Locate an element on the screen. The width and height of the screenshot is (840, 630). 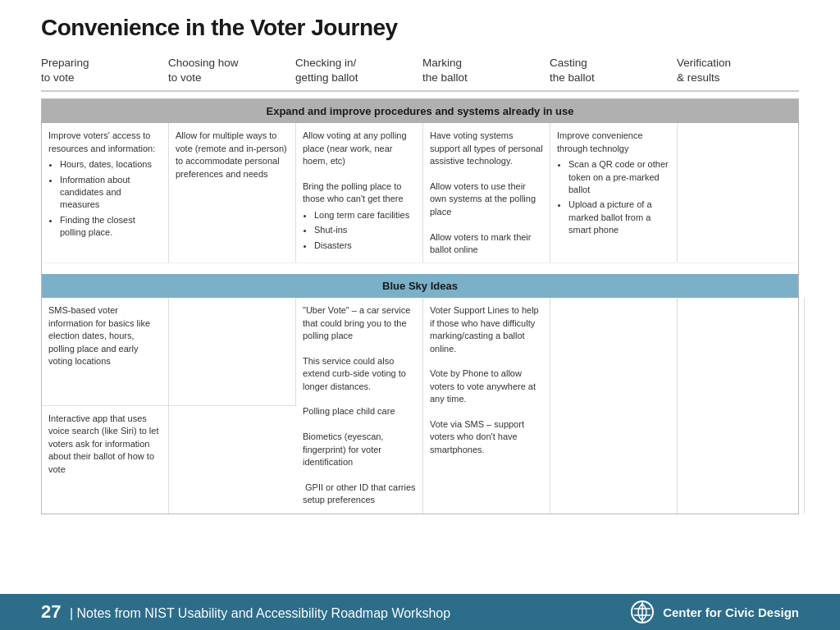
footer-left: 27 | Notes from NIST Usability and Acces… is located at coordinates (246, 612).